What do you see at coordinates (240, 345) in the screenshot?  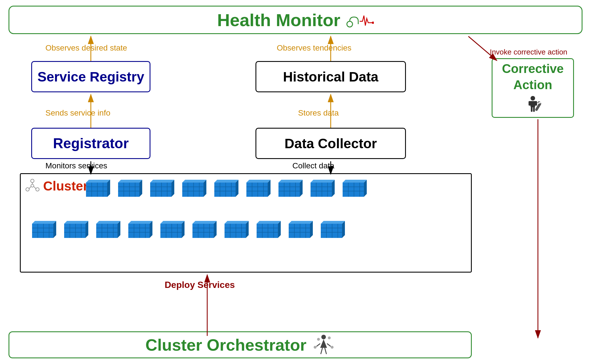 I see `cluster-orchestrator-box: Cluster Orchestrator` at bounding box center [240, 345].